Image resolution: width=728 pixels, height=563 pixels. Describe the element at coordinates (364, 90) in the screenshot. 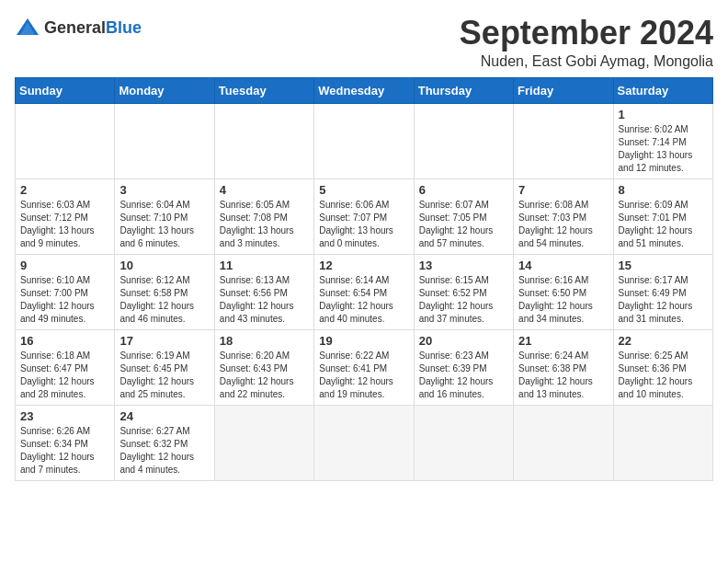

I see `weekday-header-row: Sunday Monday Tuesday Wednesday Thursday…` at that location.